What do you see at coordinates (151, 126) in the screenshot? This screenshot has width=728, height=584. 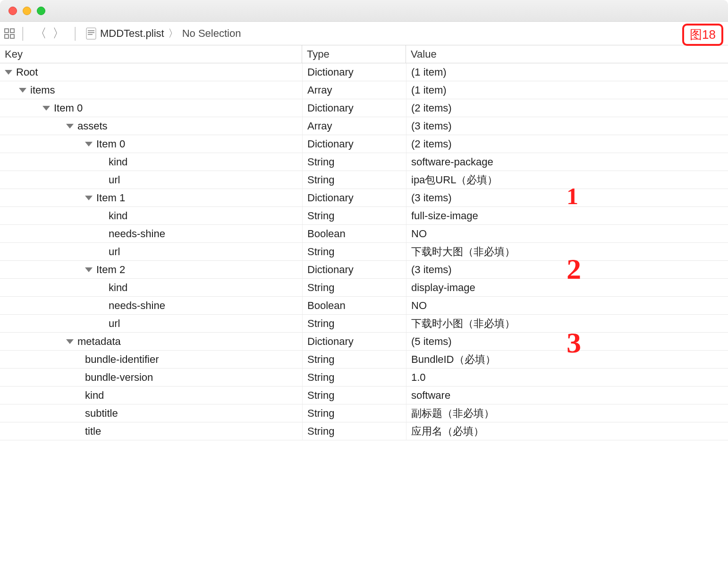 I see `key-cell: assets` at bounding box center [151, 126].